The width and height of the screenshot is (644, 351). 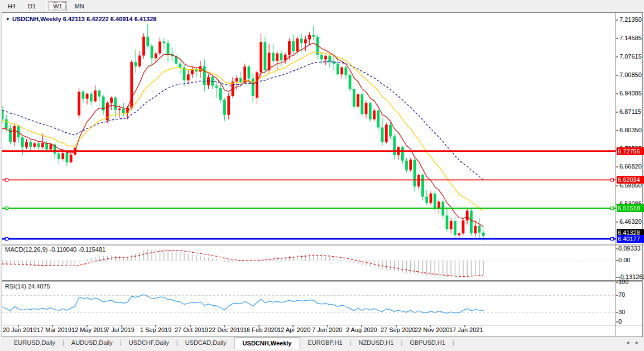 I want to click on macd-name: MACD(12,26,9), so click(x=26, y=249).